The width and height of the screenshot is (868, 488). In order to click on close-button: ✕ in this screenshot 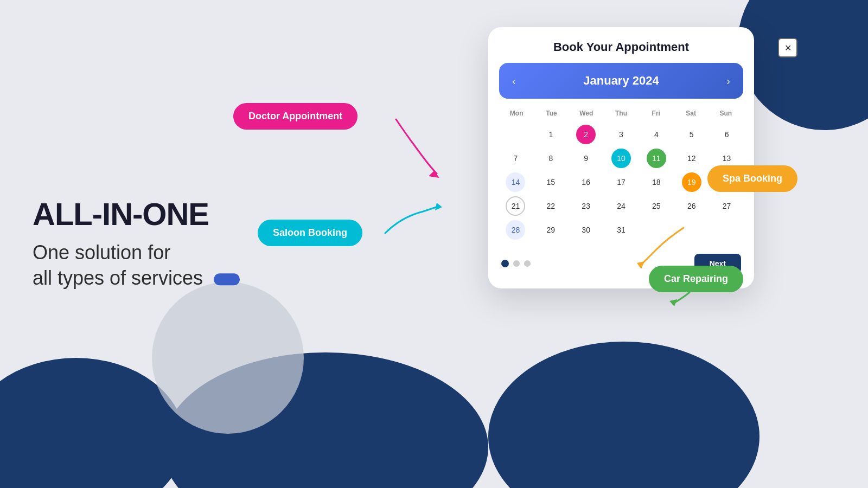, I will do `click(788, 48)`.